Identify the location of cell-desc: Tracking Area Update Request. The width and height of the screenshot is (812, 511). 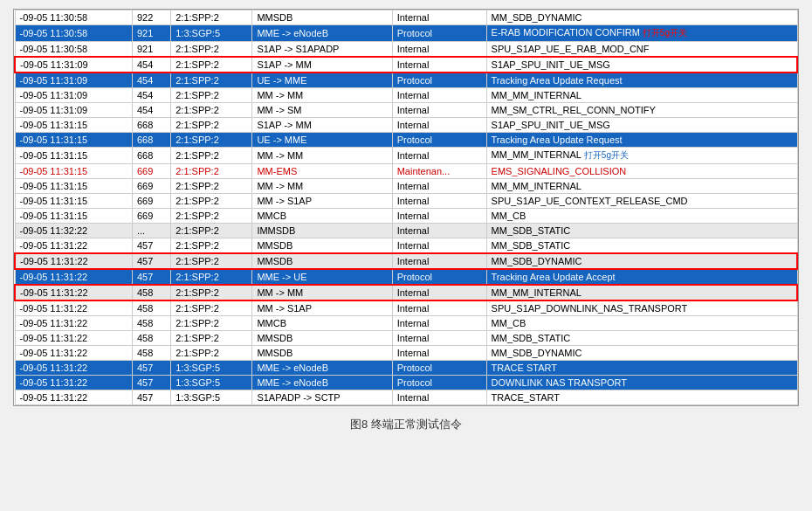
(642, 140).